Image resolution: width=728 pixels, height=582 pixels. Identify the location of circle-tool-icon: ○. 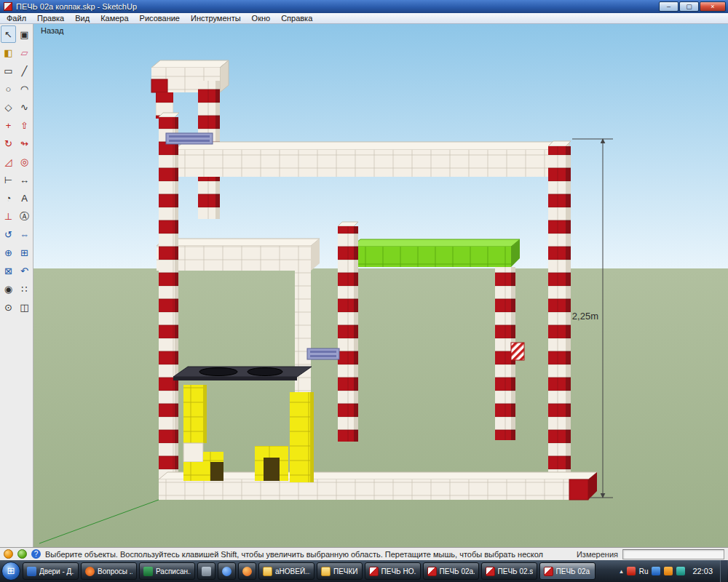
(9, 89).